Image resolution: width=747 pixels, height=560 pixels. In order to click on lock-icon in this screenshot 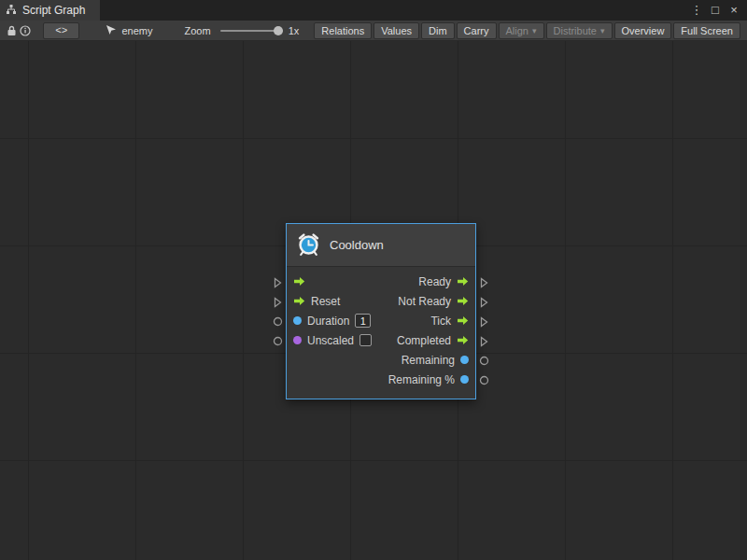, I will do `click(11, 31)`.